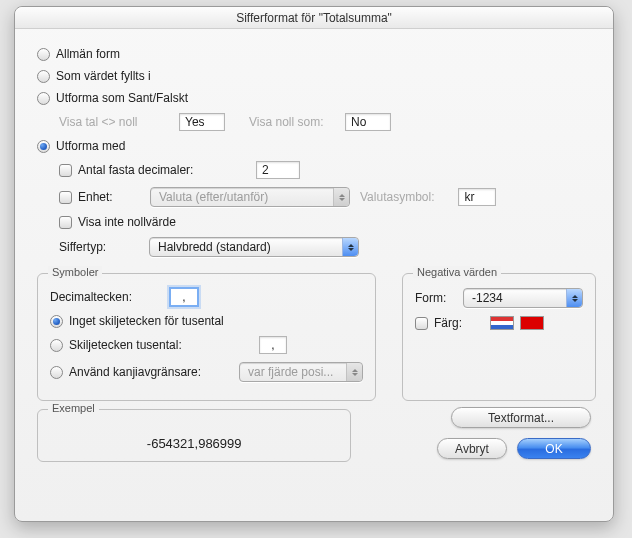 The height and width of the screenshot is (538, 632). Describe the element at coordinates (214, 197) in the screenshot. I see `enhet-popup-value: Valuta (efter/utanför)` at that location.